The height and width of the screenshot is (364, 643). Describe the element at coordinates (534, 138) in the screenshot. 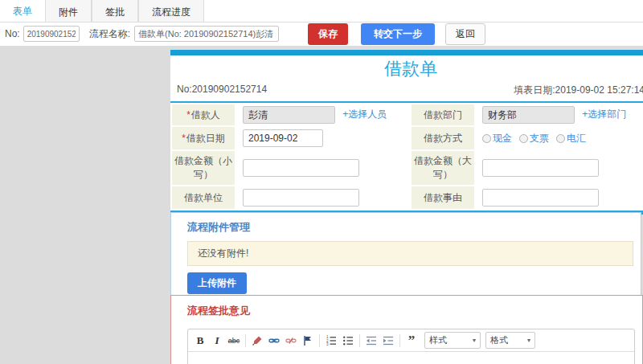

I see `radio-check: 支票` at that location.